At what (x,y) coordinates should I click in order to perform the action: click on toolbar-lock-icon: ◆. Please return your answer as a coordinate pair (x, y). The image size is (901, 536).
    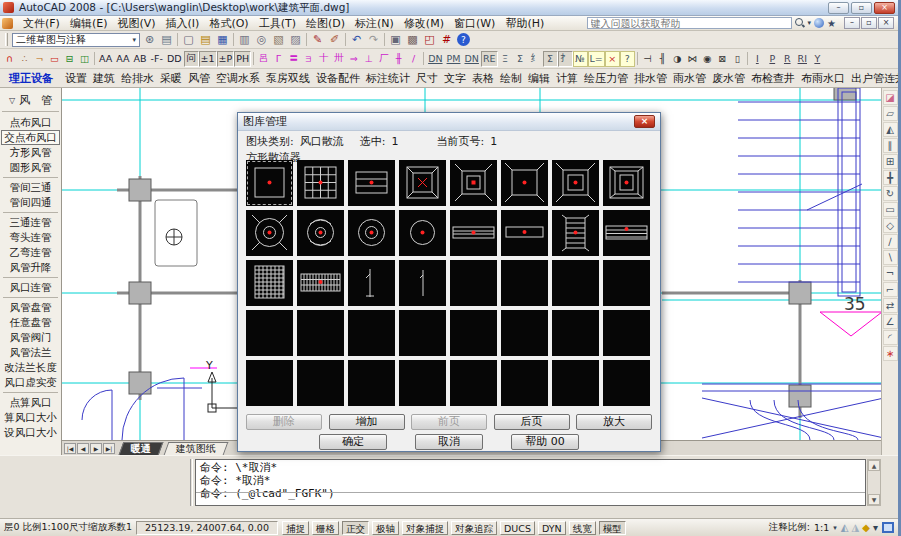
    Looking at the image, I should click on (866, 528).